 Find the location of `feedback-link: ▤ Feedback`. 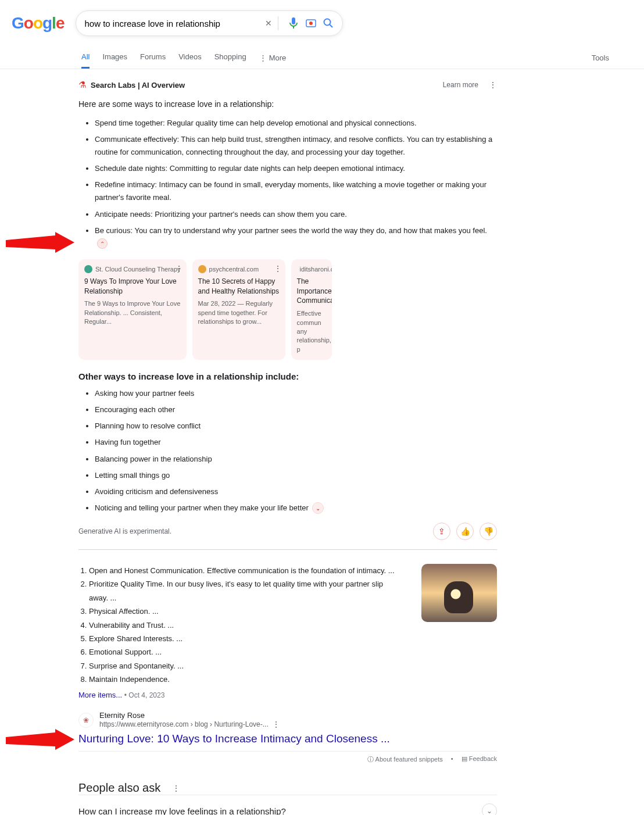

feedback-link: ▤ Feedback is located at coordinates (479, 759).